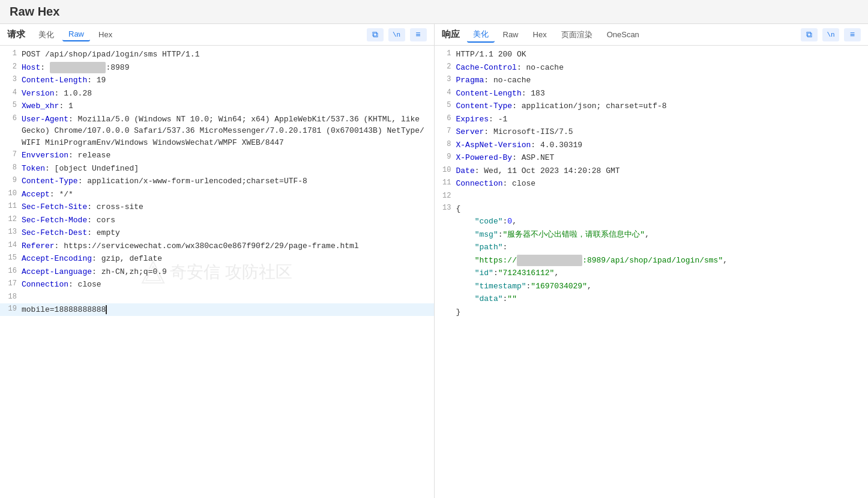 This screenshot has height=498, width=868. What do you see at coordinates (397, 35) in the screenshot?
I see `request-toolbar: ⧉ \n ≡` at bounding box center [397, 35].